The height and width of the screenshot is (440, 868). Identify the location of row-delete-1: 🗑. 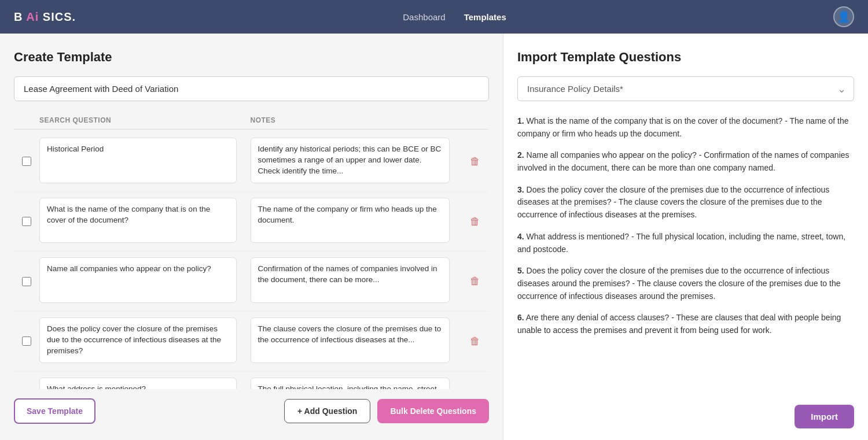
(475, 222).